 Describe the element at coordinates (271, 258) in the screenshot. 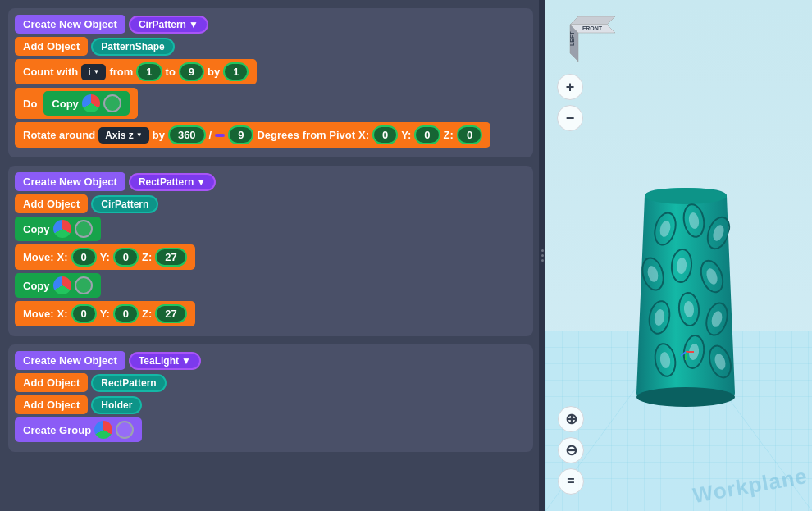

I see `move-row-2a: Move: X: 0 Y: 0 Z: 27` at that location.